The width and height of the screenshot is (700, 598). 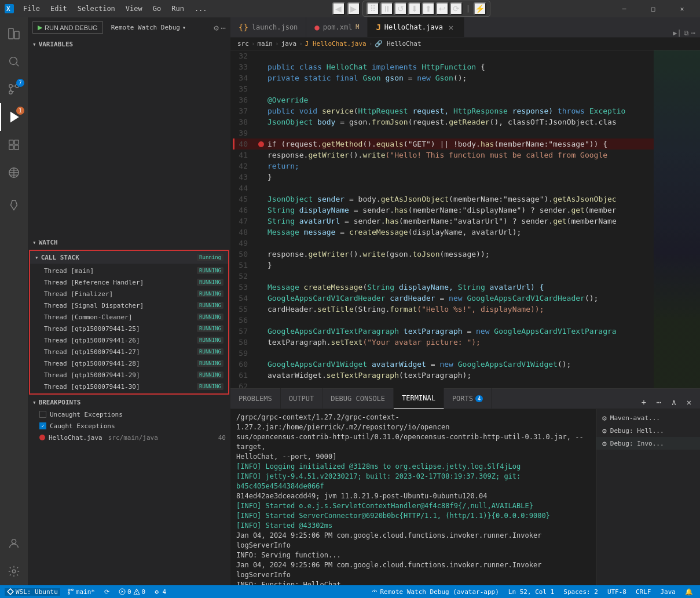 What do you see at coordinates (648, 443) in the screenshot?
I see `debug-invo-item: ⚙ Debug: Invo...` at bounding box center [648, 443].